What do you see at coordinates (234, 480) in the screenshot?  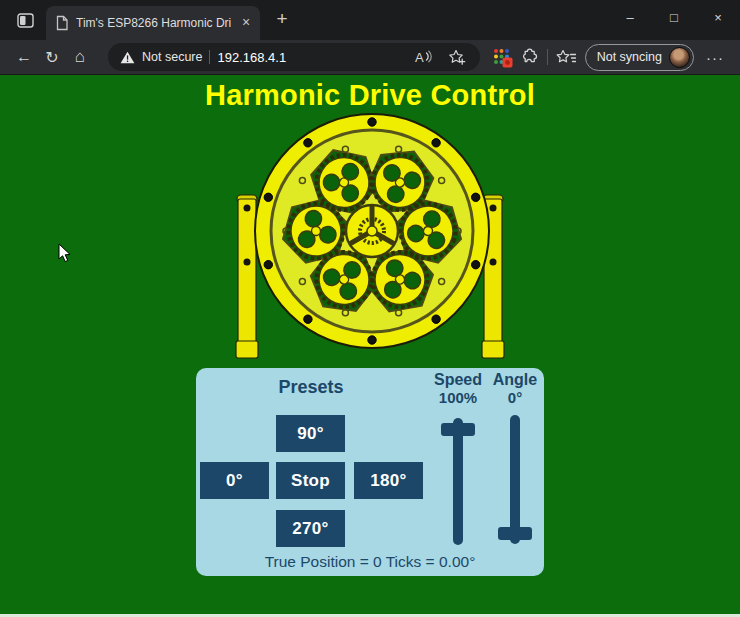 I see `preset-0-button: 0°` at bounding box center [234, 480].